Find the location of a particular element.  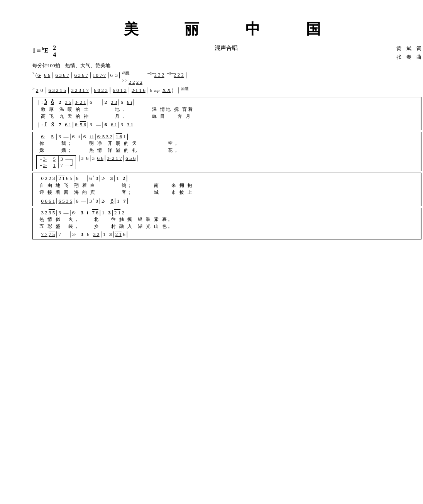

score-title: 美 丽 中 国 is located at coordinates (227, 28).